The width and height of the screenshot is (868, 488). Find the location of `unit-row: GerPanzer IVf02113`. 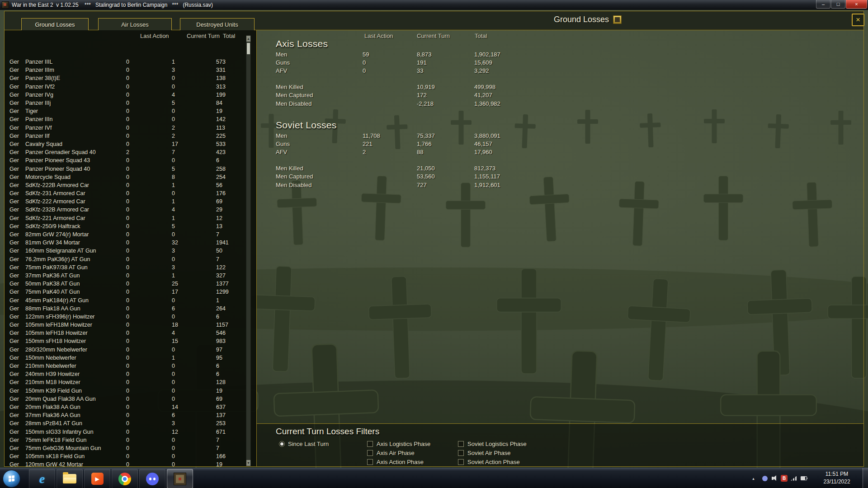

unit-row: GerPanzer IVf02113 is located at coordinates (125, 128).